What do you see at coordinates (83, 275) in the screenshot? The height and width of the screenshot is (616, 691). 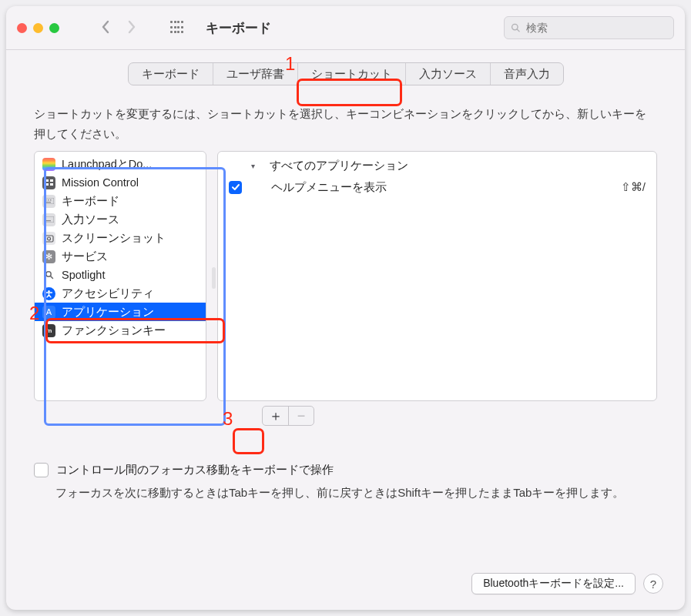 I see `sidebar-item-label: Spotlight` at bounding box center [83, 275].